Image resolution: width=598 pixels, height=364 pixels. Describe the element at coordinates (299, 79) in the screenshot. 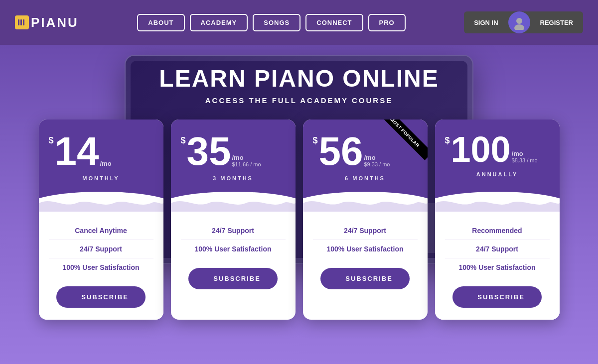

I see `hero-title: LEARN PIANO ONLINE` at that location.